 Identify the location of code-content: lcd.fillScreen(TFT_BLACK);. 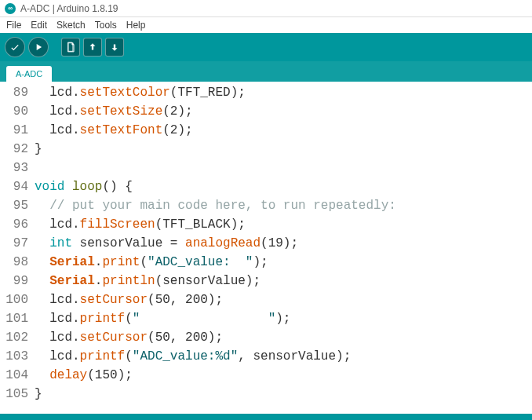
(283, 225).